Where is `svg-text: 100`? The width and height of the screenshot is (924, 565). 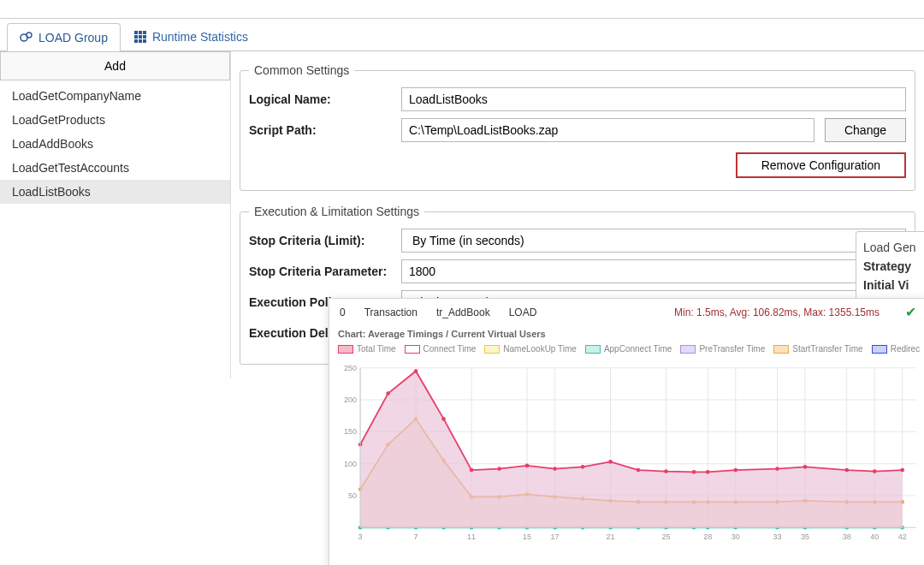
svg-text: 100 is located at coordinates (351, 464).